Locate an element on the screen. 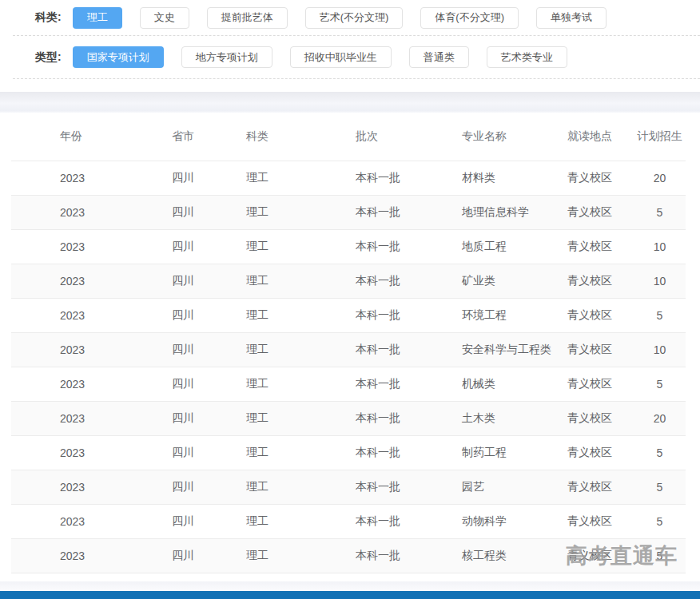  footer-bar is located at coordinates (350, 595).